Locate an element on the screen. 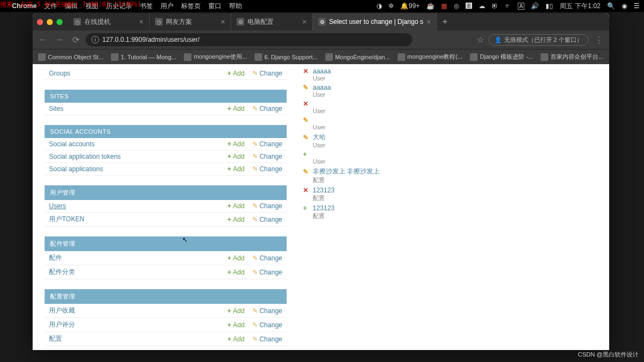 This screenshot has height=362, width=644. spotlight-icon: 🔍 is located at coordinates (611, 6).